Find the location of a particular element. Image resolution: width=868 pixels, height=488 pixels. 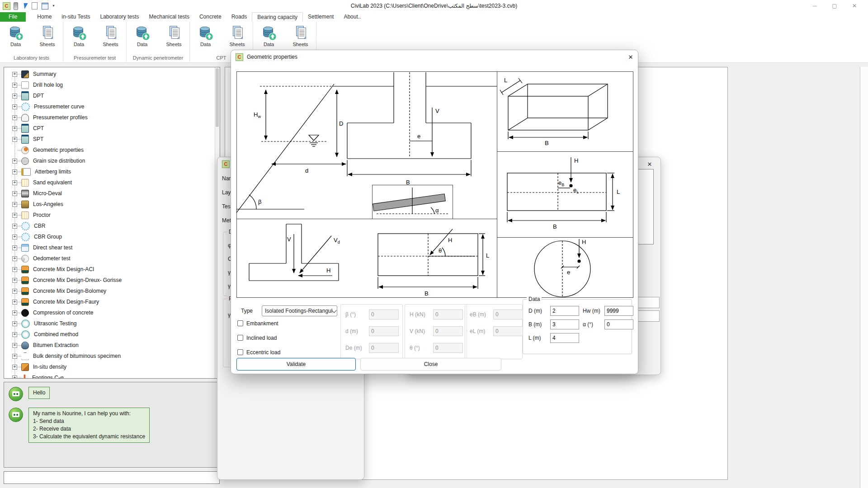

tree-item: CPT is located at coordinates (108, 128).